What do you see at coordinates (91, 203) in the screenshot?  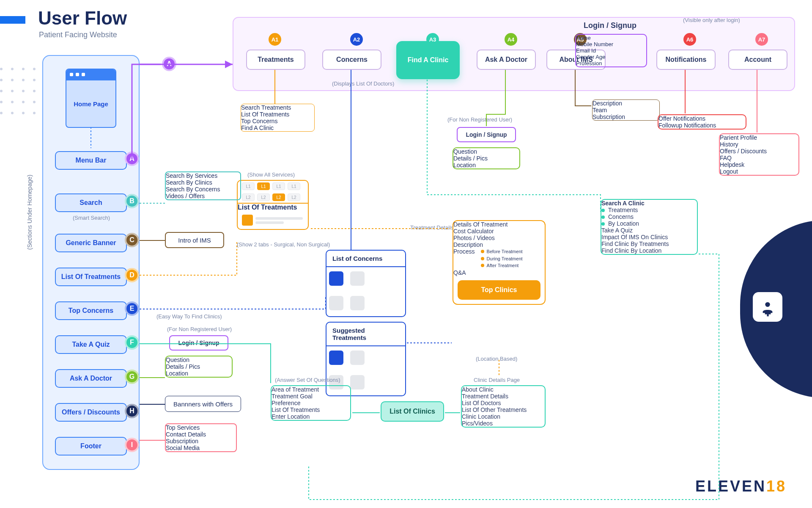 I see `section-search: Search` at bounding box center [91, 203].